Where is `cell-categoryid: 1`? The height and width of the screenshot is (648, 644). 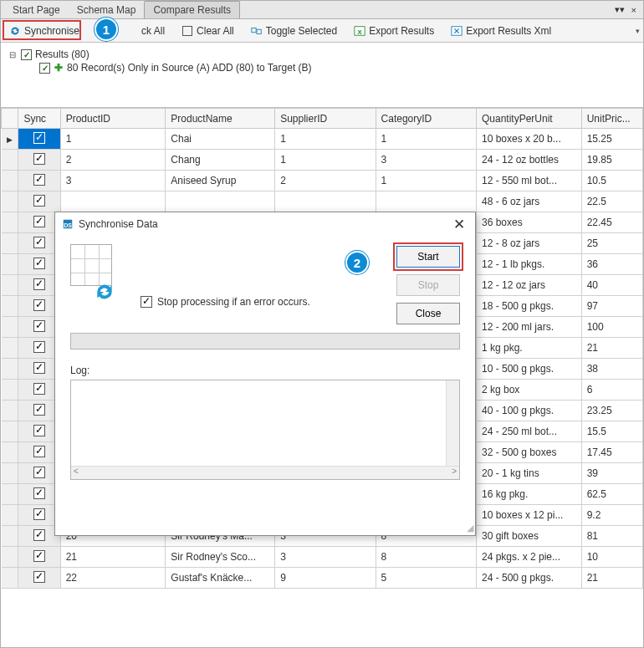
cell-categoryid: 1 is located at coordinates (426, 139).